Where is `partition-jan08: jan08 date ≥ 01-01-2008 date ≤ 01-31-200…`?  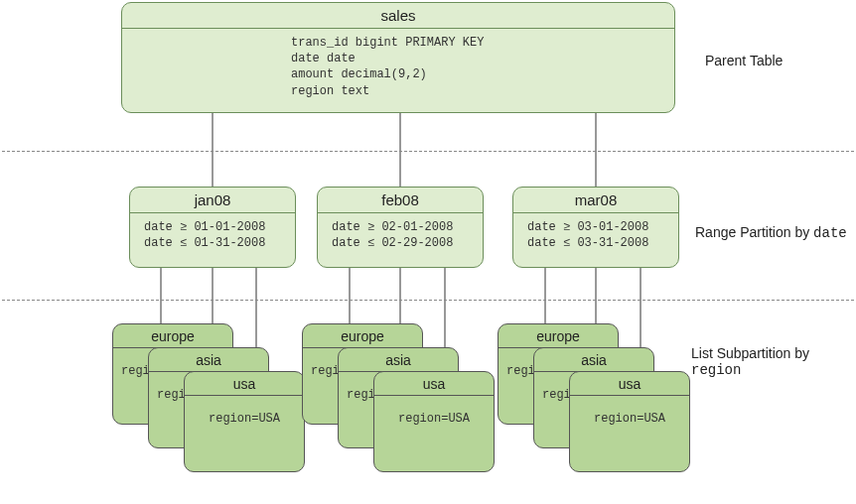 partition-jan08: jan08 date ≥ 01-01-2008 date ≤ 01-31-200… is located at coordinates (213, 227).